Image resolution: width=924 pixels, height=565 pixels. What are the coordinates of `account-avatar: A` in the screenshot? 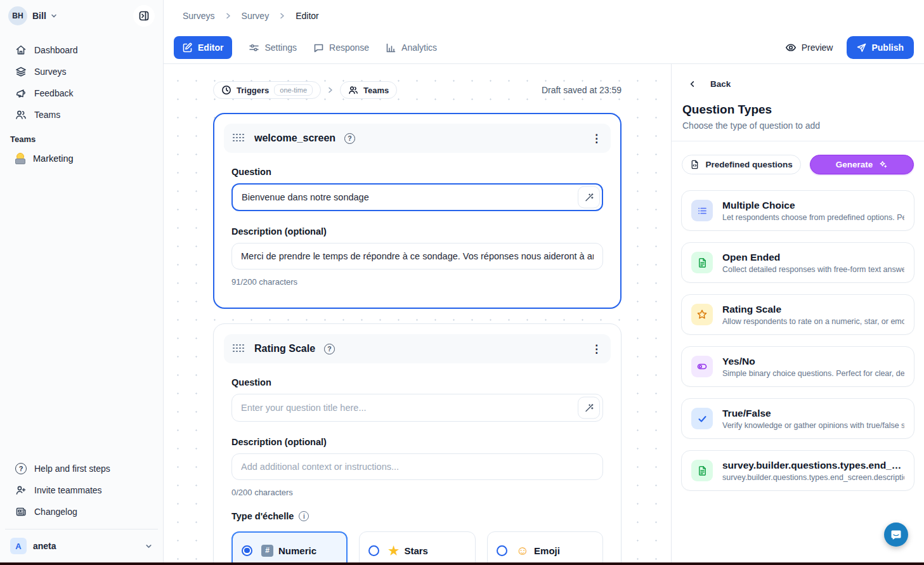 It's located at (18, 546).